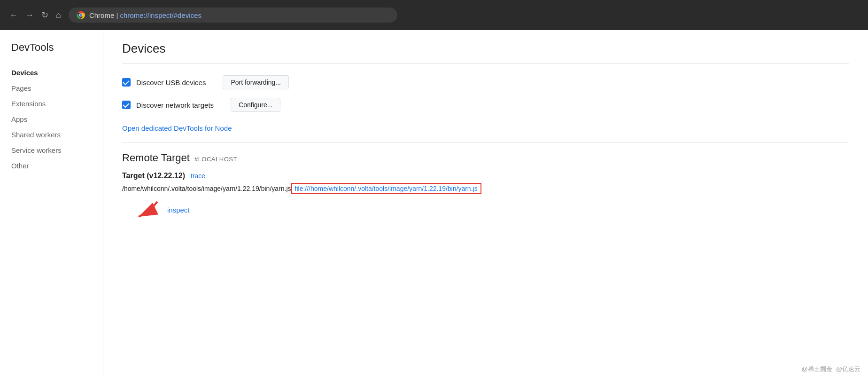 Image resolution: width=868 pixels, height=379 pixels. I want to click on back-button: ←, so click(14, 15).